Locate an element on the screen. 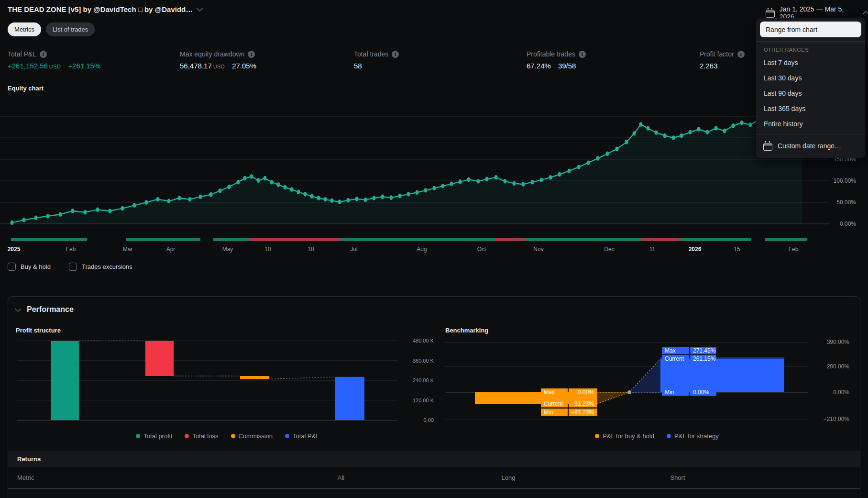 This screenshot has width=868, height=498. menu-item-last-30-days: Last 30 days is located at coordinates (811, 78).